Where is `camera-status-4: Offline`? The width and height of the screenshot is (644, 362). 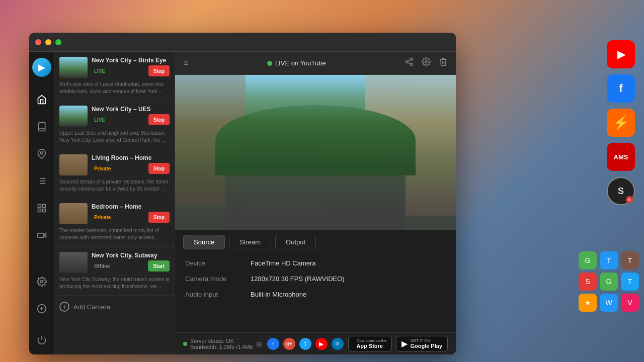
camera-status-4: Offline is located at coordinates (102, 266).